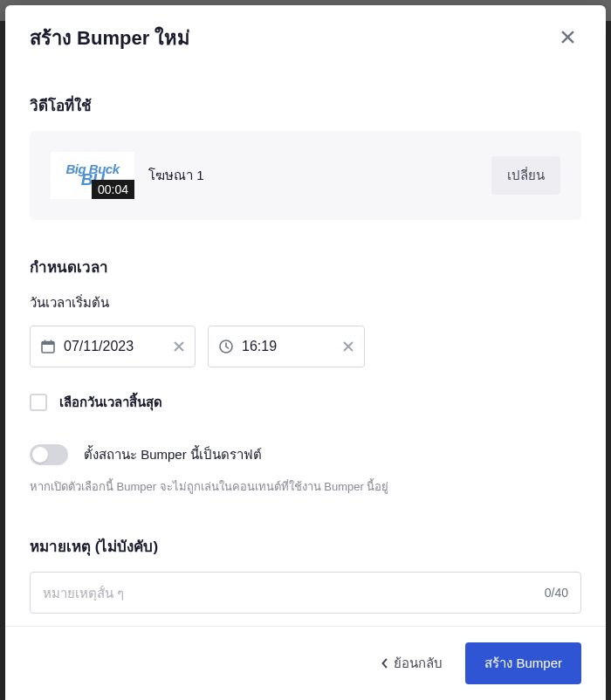 Image resolution: width=611 pixels, height=700 pixels. Describe the element at coordinates (306, 175) in the screenshot. I see `video-card: Big Buck BU 00:04 โฆษณา 1 เปลี่ยน` at that location.